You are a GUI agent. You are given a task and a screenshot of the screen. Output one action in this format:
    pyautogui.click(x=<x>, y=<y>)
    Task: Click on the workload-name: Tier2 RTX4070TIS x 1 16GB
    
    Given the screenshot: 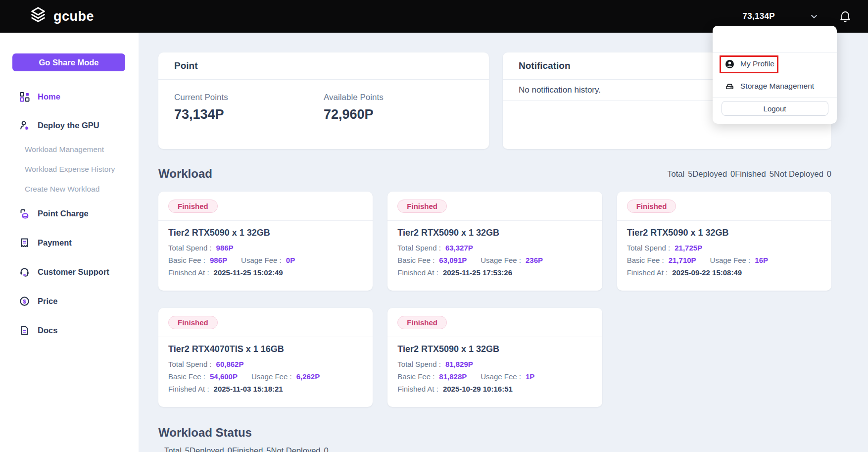 What is the action you would take?
    pyautogui.click(x=265, y=350)
    